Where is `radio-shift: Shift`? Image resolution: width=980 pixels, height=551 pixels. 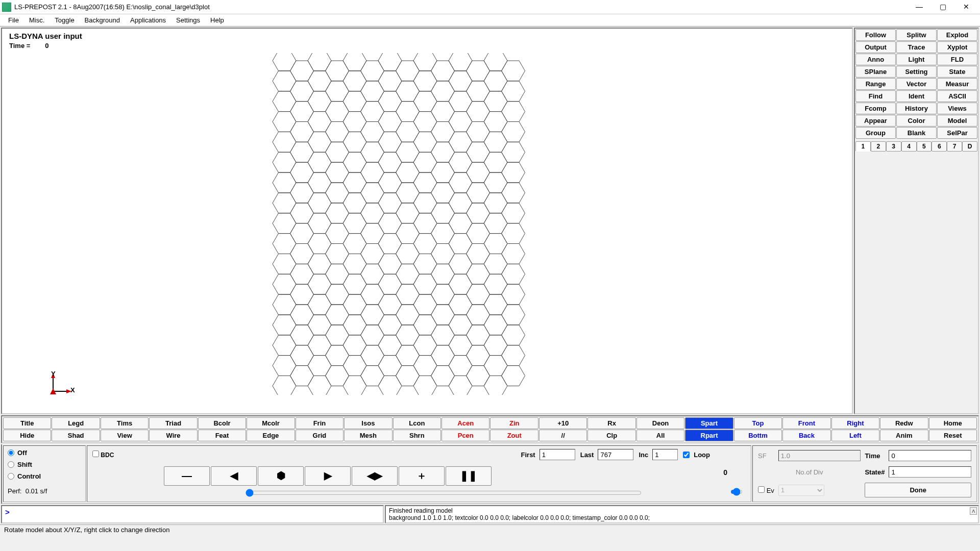 radio-shift: Shift is located at coordinates (44, 464).